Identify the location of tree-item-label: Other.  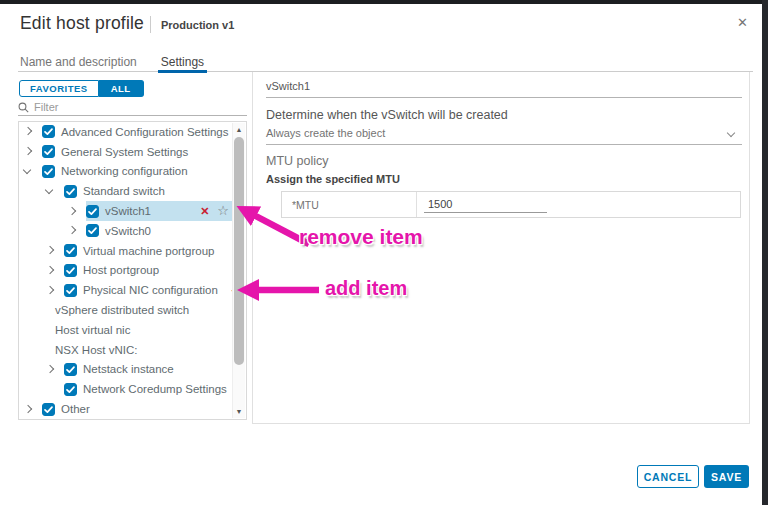
(76, 409).